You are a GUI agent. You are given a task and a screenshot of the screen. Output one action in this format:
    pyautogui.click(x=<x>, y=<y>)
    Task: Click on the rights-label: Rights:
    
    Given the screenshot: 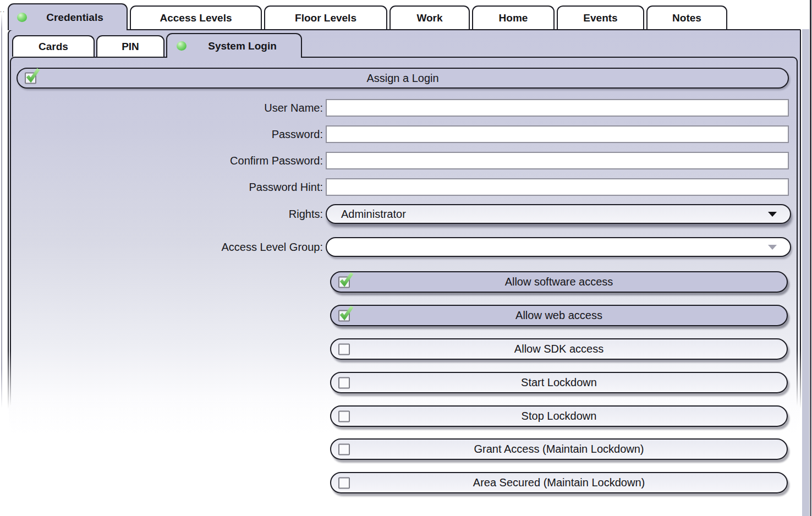 What is the action you would take?
    pyautogui.click(x=167, y=214)
    